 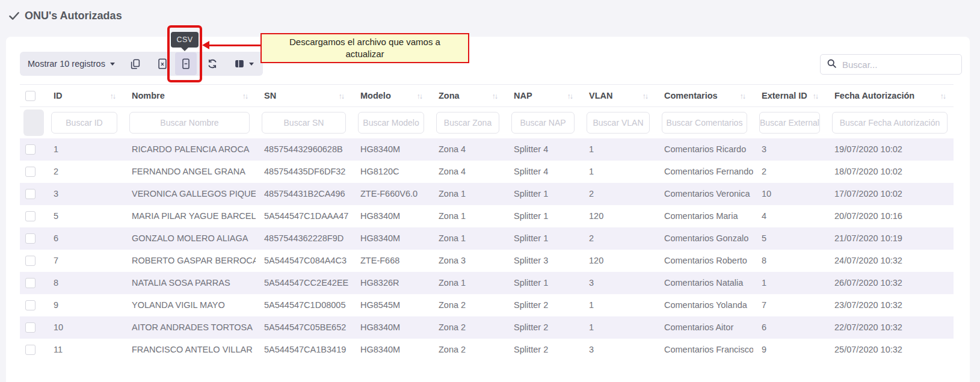 What do you see at coordinates (162, 64) in the screenshot?
I see `excel-button` at bounding box center [162, 64].